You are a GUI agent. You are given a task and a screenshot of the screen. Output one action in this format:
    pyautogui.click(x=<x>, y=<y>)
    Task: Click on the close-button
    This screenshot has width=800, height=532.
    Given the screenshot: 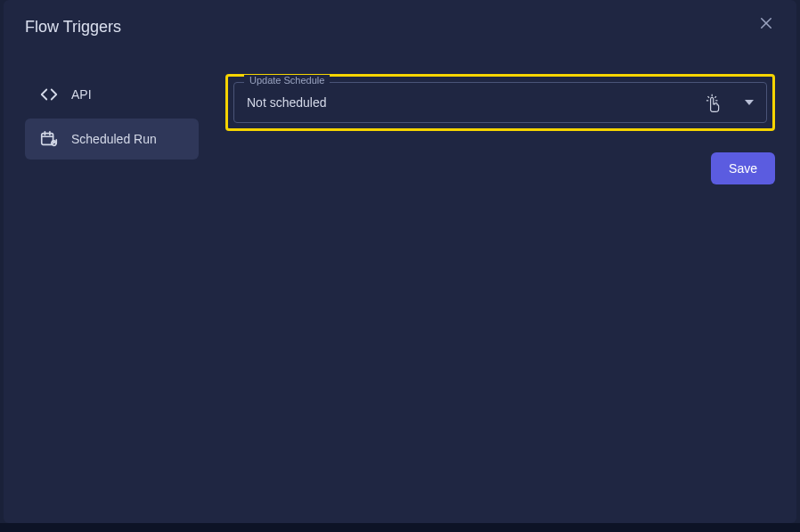 What is the action you would take?
    pyautogui.click(x=766, y=25)
    